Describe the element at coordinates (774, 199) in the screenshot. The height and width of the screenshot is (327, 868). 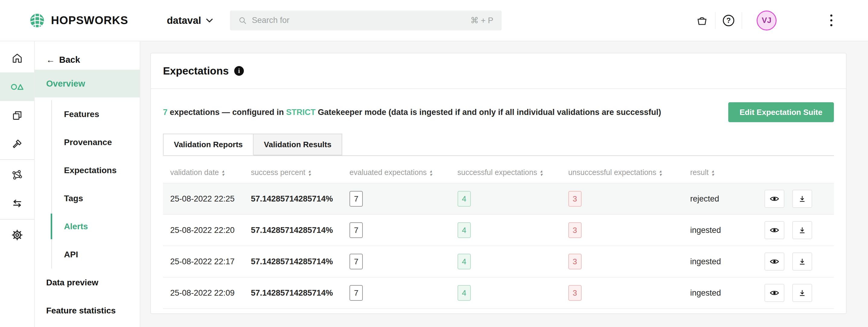
I see `eye-icon` at that location.